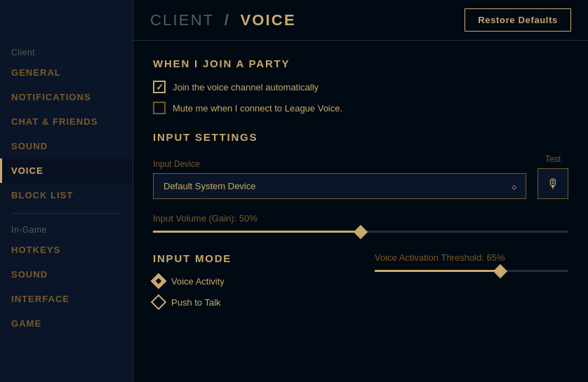 The image size is (588, 382). I want to click on sidebar-item-chat-friends: CHAT & FRIENDS, so click(66, 122).